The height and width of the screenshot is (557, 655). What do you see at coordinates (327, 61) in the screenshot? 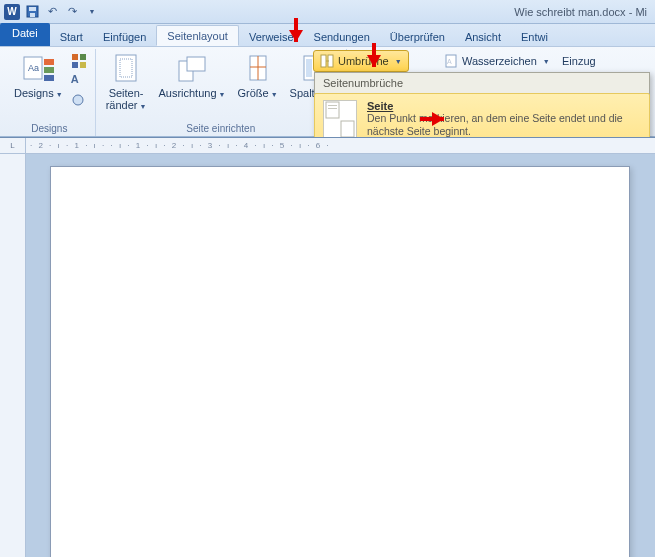
I see `breaks-icon` at bounding box center [327, 61].